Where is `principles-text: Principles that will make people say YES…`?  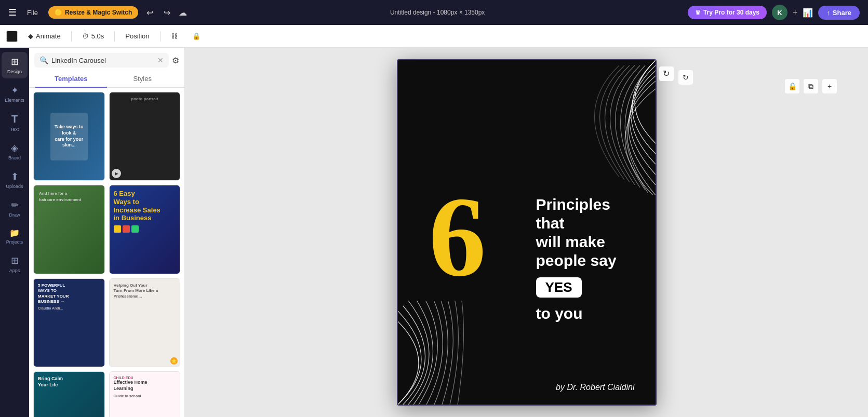 principles-text: Principles that will make people say YES… is located at coordinates (585, 259).